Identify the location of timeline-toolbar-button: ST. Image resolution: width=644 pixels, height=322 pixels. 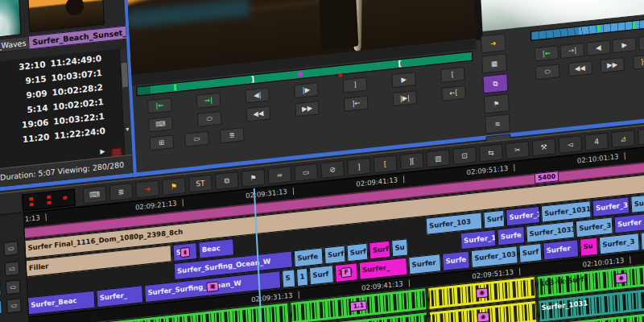
(200, 184).